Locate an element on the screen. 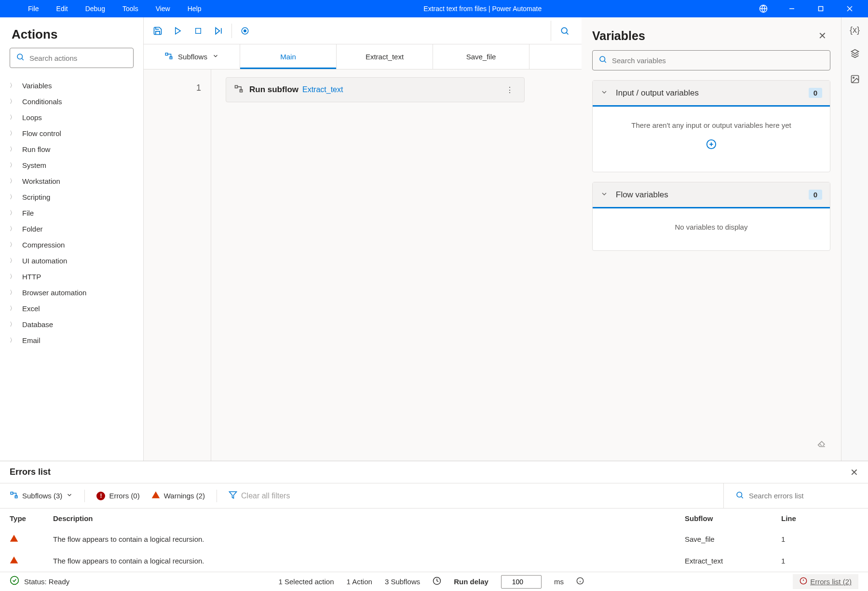 The height and width of the screenshot is (591, 868). warnings-filter: Warnings (2) is located at coordinates (178, 496).